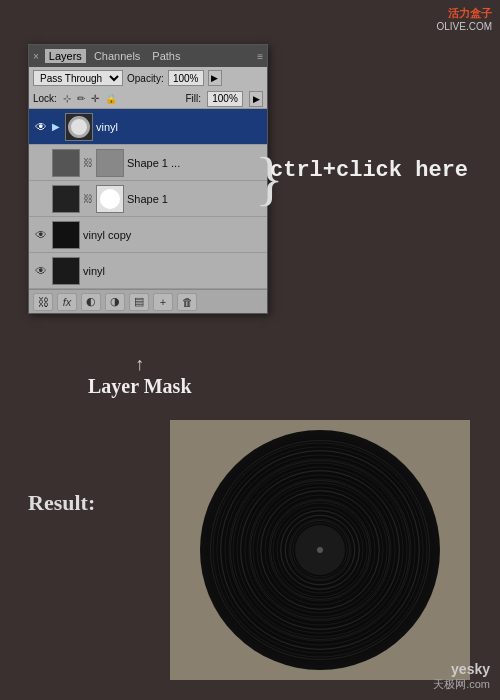 Image resolution: width=500 pixels, height=700 pixels. What do you see at coordinates (320, 550) in the screenshot?
I see `vinyl-center-hole` at bounding box center [320, 550].